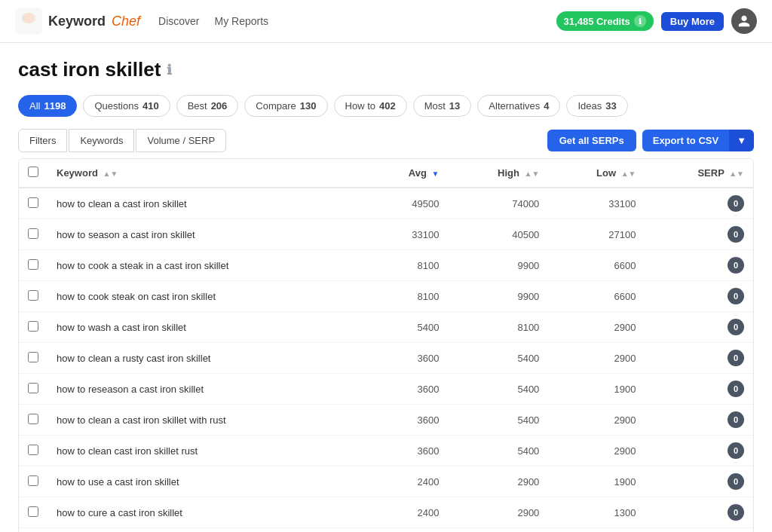 This screenshot has width=772, height=532. I want to click on low-cell: 33100, so click(596, 203).